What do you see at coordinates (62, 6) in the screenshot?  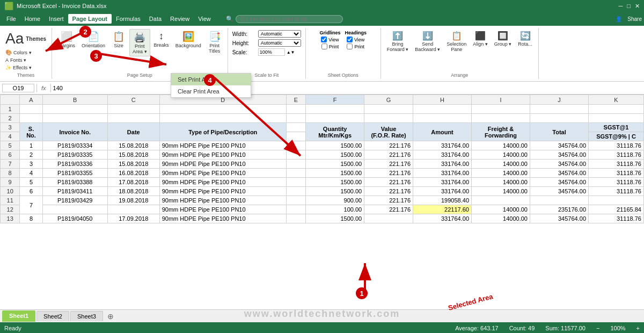 I see `title-text: Microsoft Excel - Invoice Data.xlsx` at bounding box center [62, 6].